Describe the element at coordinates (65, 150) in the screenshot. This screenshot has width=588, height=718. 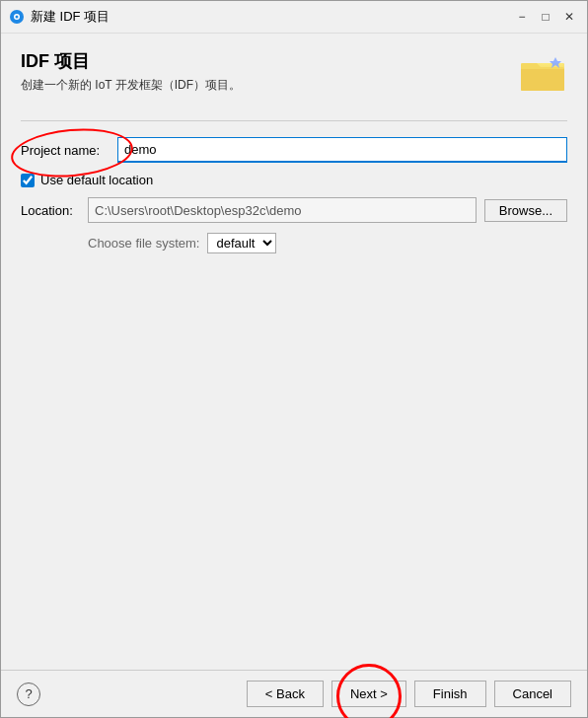
I see `project-name-label: Project name:` at that location.